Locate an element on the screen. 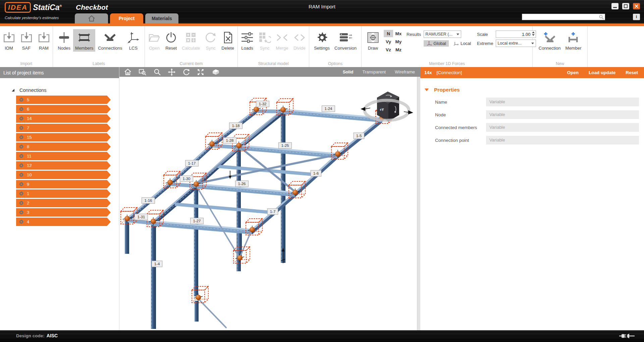 The height and width of the screenshot is (342, 644). draw-diagram-icon is located at coordinates (373, 38).